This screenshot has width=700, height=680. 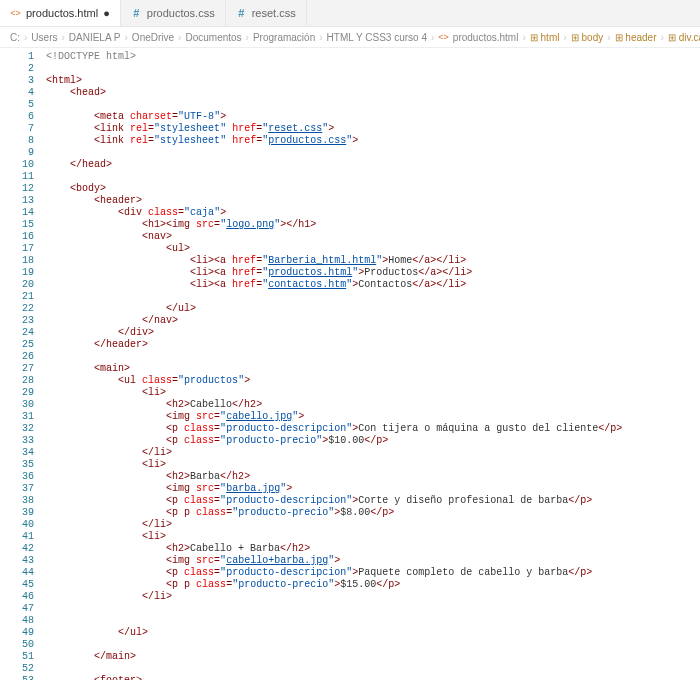 I want to click on tab-label: reset.css, so click(x=274, y=13).